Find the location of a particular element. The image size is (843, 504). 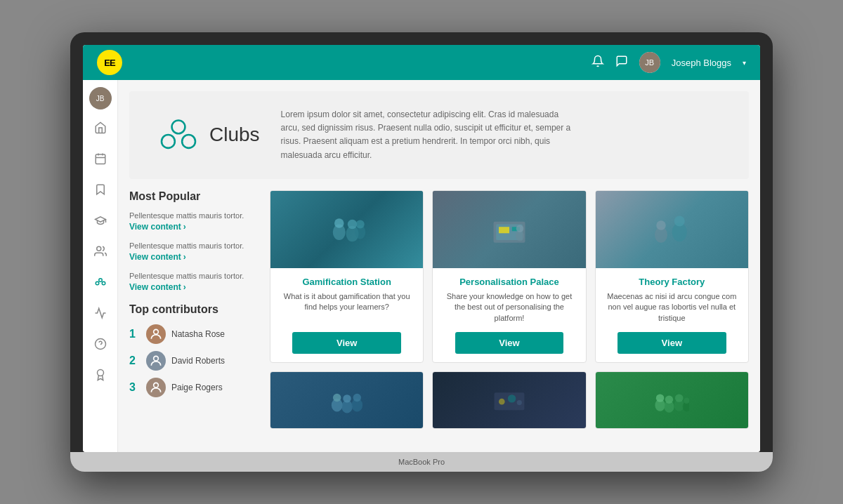

popular-item-1: Pellentesque mattis mauris tortor. View … is located at coordinates (192, 222).